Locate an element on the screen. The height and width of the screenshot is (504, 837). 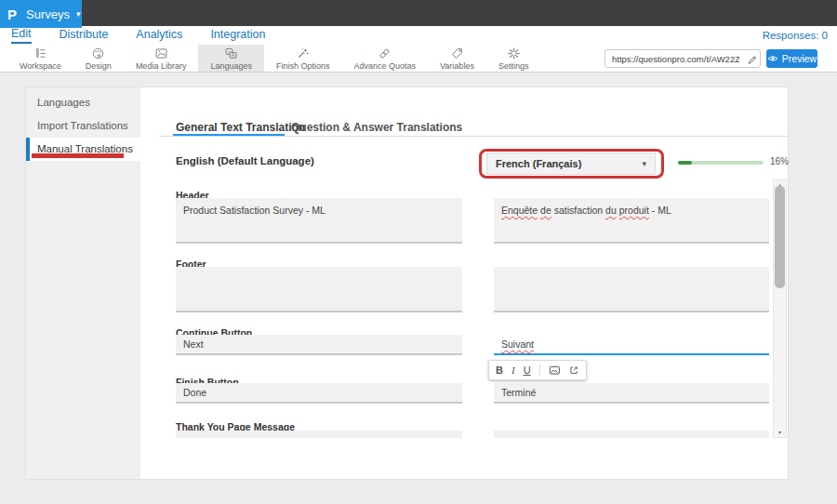
nav-tab-distribute: Distribute is located at coordinates (84, 35).